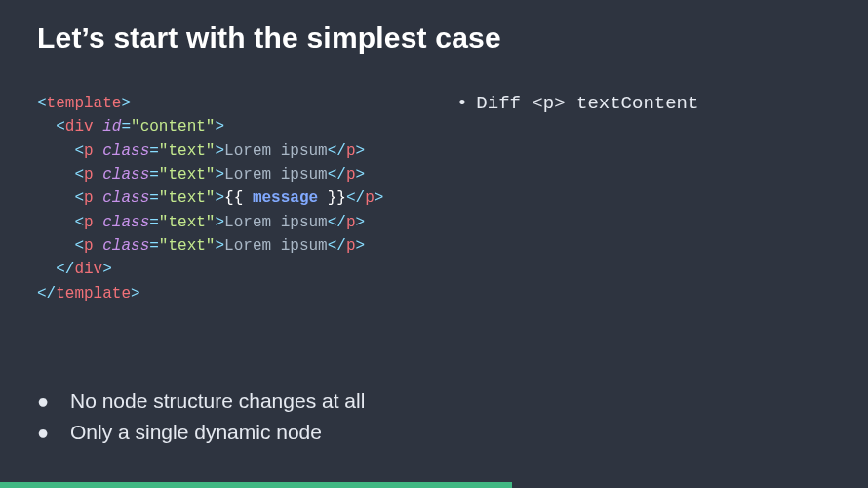 This screenshot has width=868, height=488. What do you see at coordinates (238, 198) in the screenshot?
I see `code-mustache: {{` at bounding box center [238, 198].